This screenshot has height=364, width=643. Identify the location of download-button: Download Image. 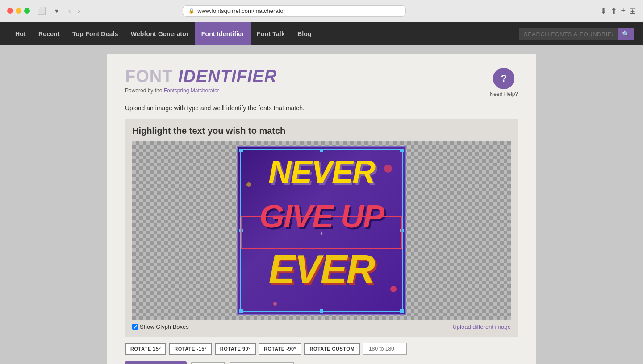
(262, 363).